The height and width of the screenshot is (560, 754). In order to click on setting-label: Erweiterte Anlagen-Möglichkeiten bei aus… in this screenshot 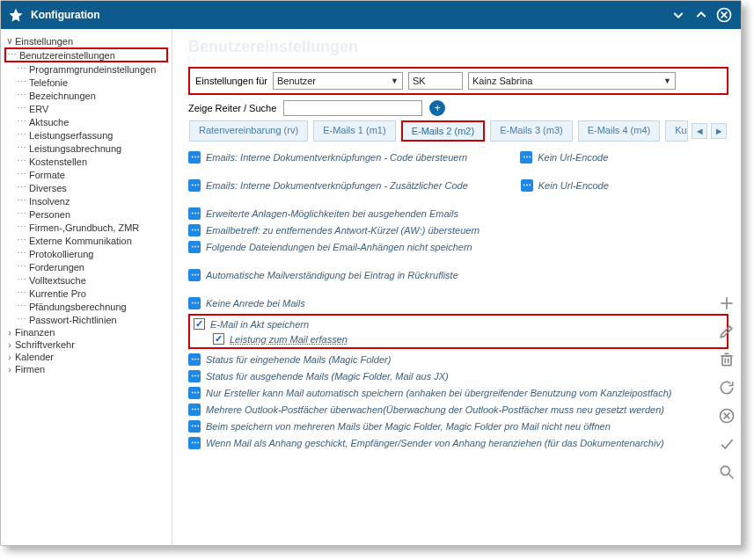, I will do `click(333, 214)`.